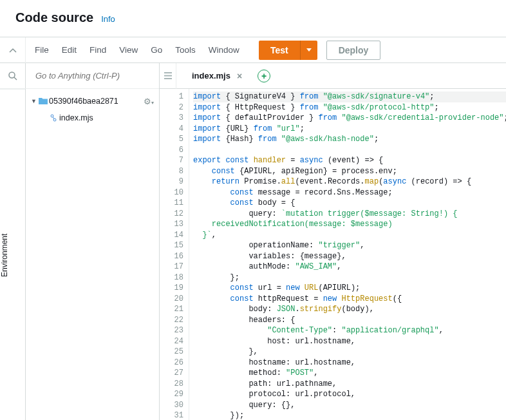 The height and width of the screenshot is (420, 506). Describe the element at coordinates (309, 50) in the screenshot. I see `caret-down-icon` at that location.